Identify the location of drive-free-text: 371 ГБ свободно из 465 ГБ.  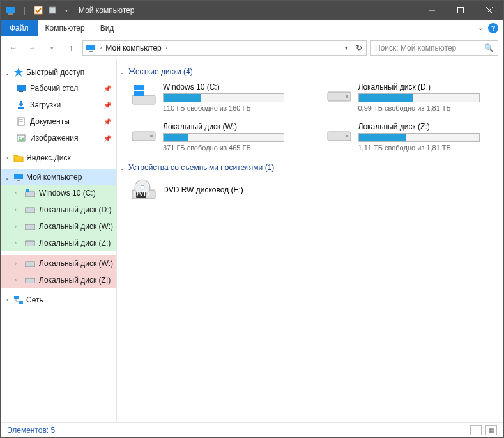
(227, 148).